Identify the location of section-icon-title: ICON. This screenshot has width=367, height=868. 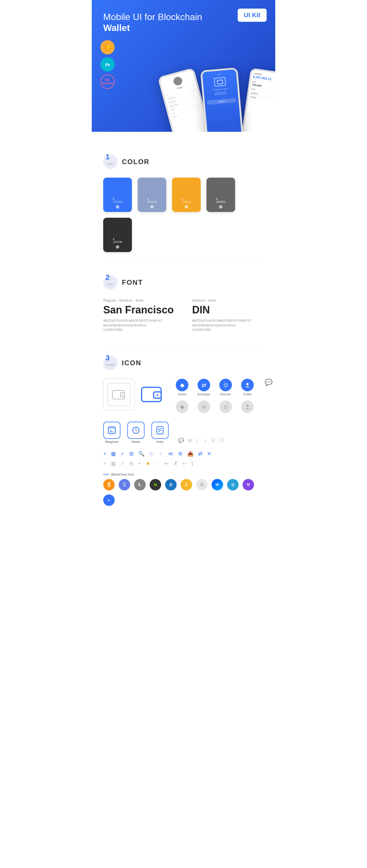
(132, 363).